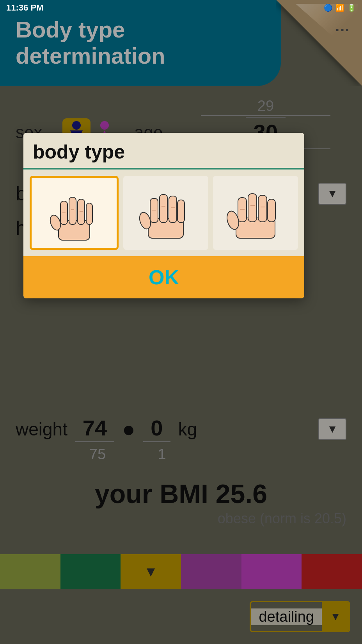 The width and height of the screenshot is (362, 644). I want to click on signal-icon: 📶, so click(340, 8).